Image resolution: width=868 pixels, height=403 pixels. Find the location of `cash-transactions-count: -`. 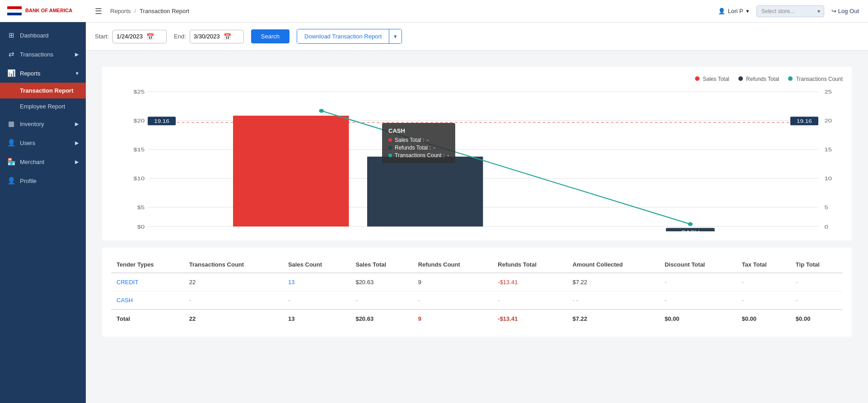

cash-transactions-count: - is located at coordinates (233, 301).